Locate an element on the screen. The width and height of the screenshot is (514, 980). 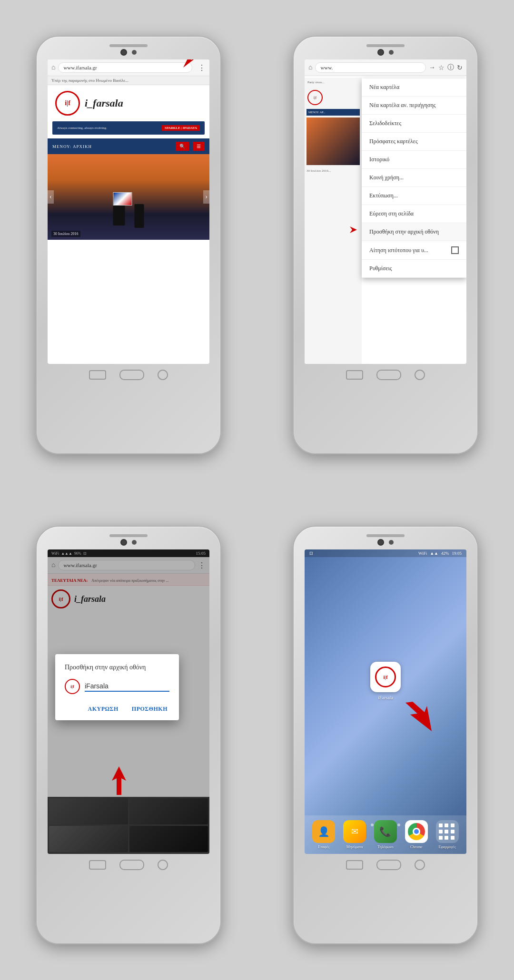
dock-4: 👤 Επαφές ✉ Μηνύματα 📞 Τηλ is located at coordinates (386, 834).